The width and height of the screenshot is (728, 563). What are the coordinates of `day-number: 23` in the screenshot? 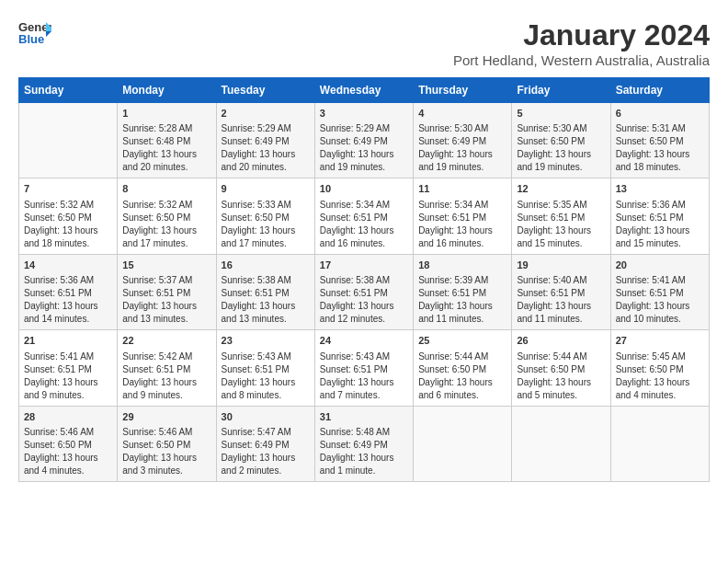 It's located at (266, 340).